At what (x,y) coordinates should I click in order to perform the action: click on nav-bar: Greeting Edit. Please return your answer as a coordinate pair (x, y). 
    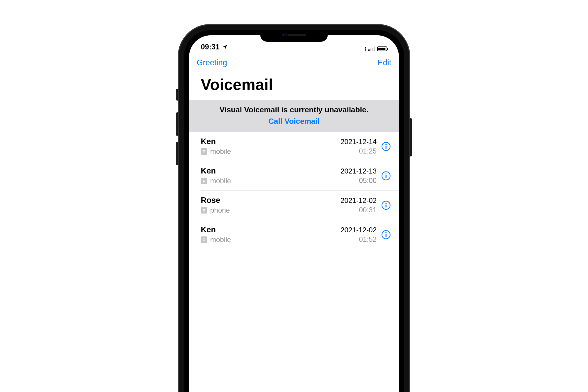
    Looking at the image, I should click on (294, 61).